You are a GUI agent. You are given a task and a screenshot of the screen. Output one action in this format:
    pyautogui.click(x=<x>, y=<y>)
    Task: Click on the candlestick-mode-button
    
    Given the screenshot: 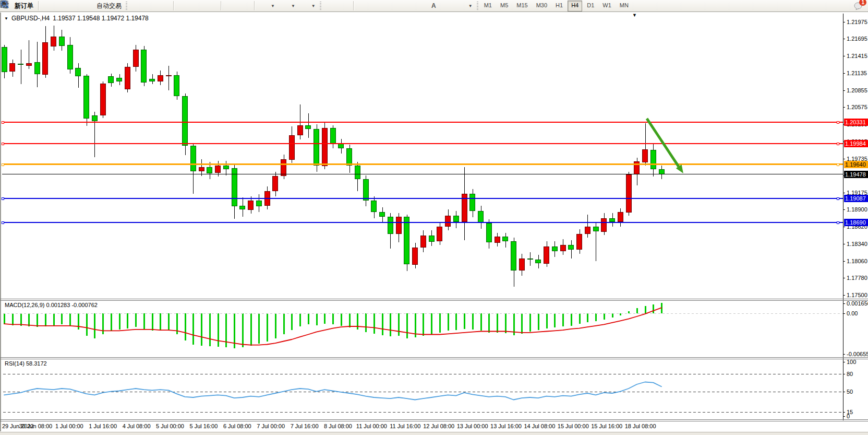 What is the action you would take?
    pyautogui.click(x=150, y=6)
    